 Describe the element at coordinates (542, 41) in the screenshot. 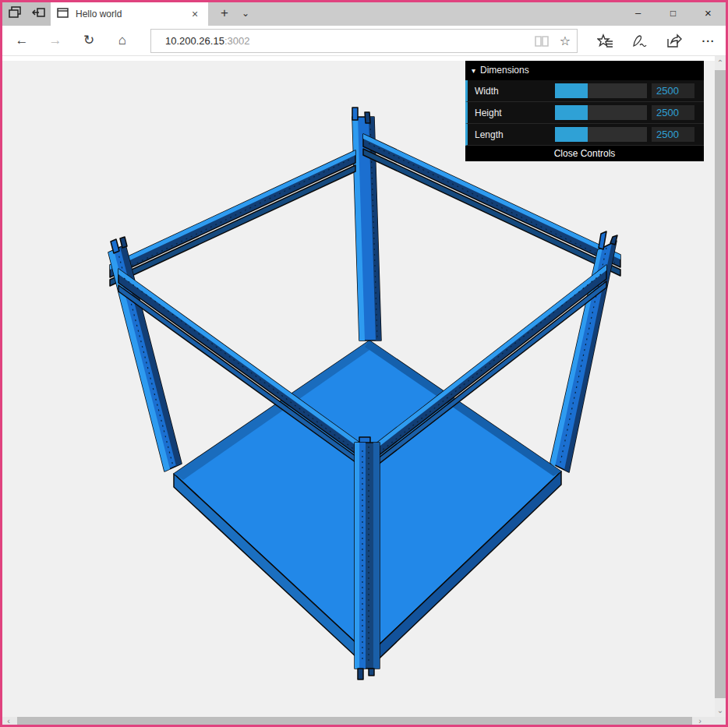

I see `reading-view-icon` at that location.